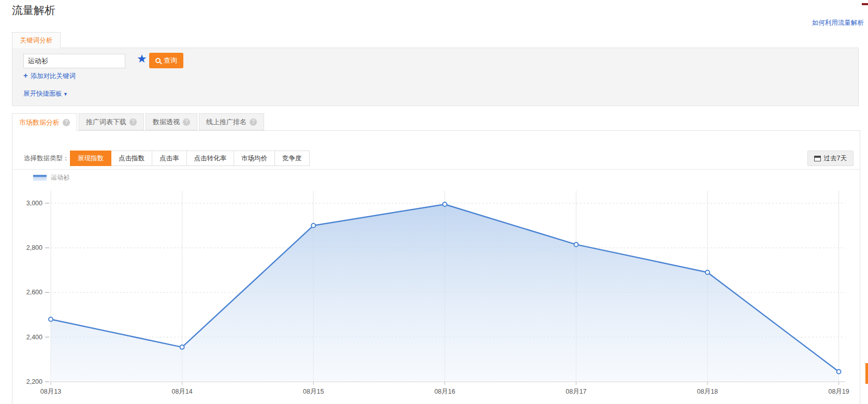 The height and width of the screenshot is (404, 868). I want to click on add-compare-keyword-label: 添加对比关键词, so click(53, 76).